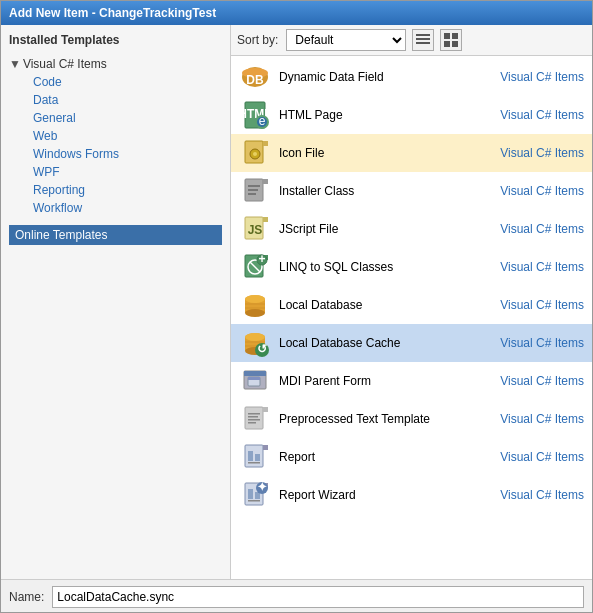  What do you see at coordinates (255, 115) in the screenshot?
I see `html-page-icon: HTML e` at bounding box center [255, 115].